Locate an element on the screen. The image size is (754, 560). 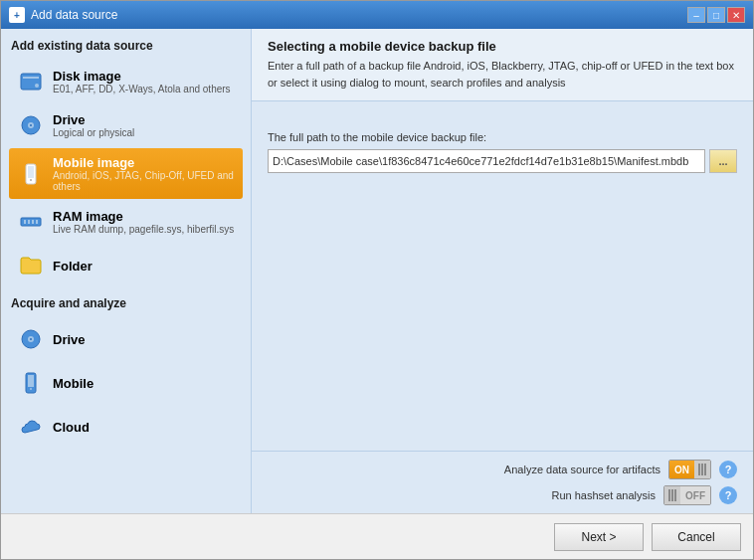
hashset-option-row: Run hashset analysis OFF ? is located at coordinates (502, 495).